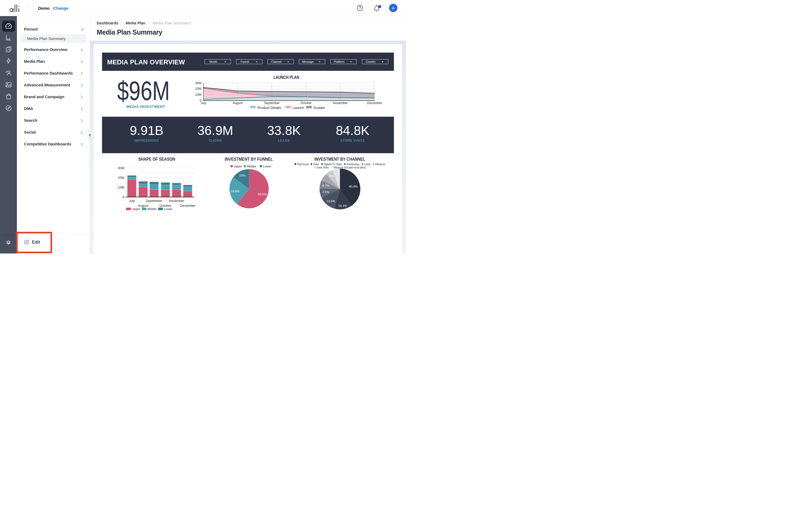 The image size is (812, 507). Describe the element at coordinates (319, 108) in the screenshot. I see `svg-text: Sustain` at that location.